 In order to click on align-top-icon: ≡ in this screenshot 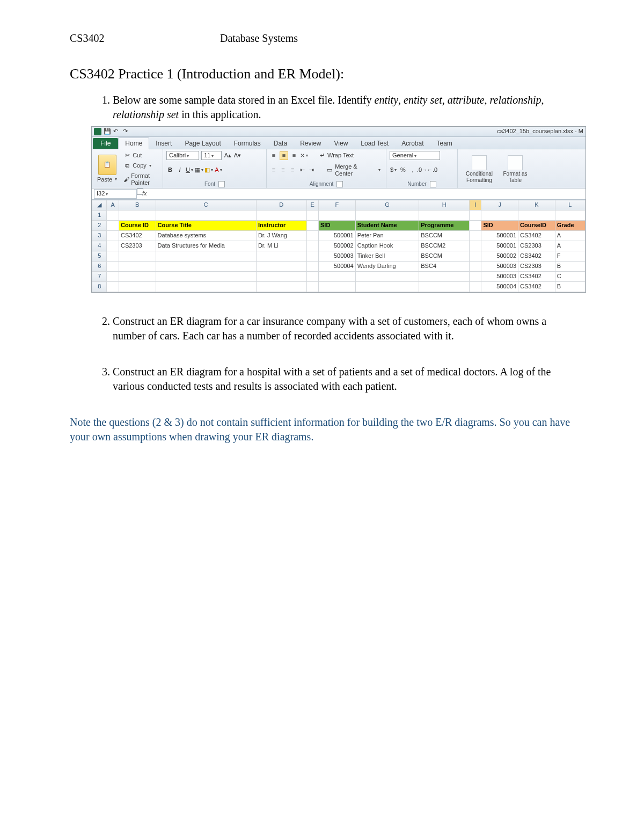, I will do `click(274, 156)`.